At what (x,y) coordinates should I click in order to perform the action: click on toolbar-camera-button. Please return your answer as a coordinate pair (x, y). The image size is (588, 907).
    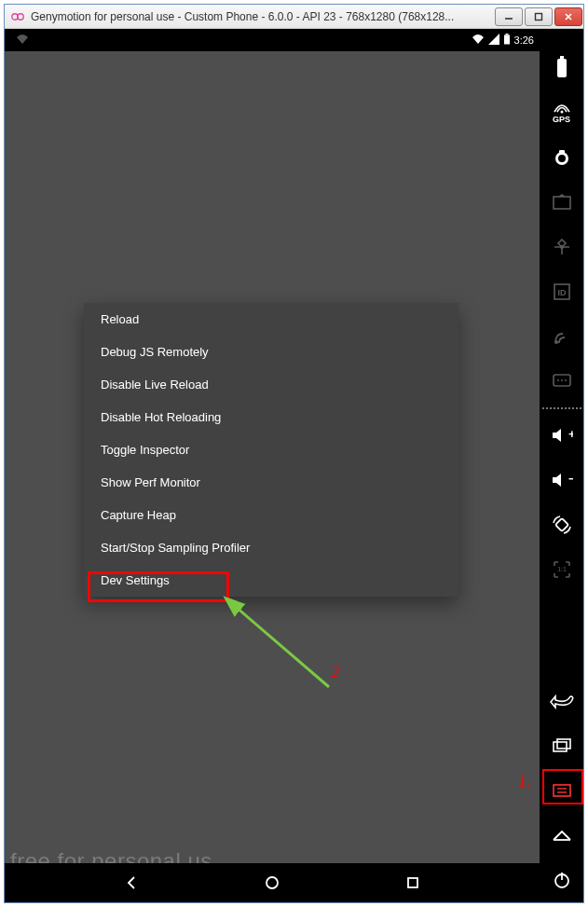
    Looking at the image, I should click on (561, 158).